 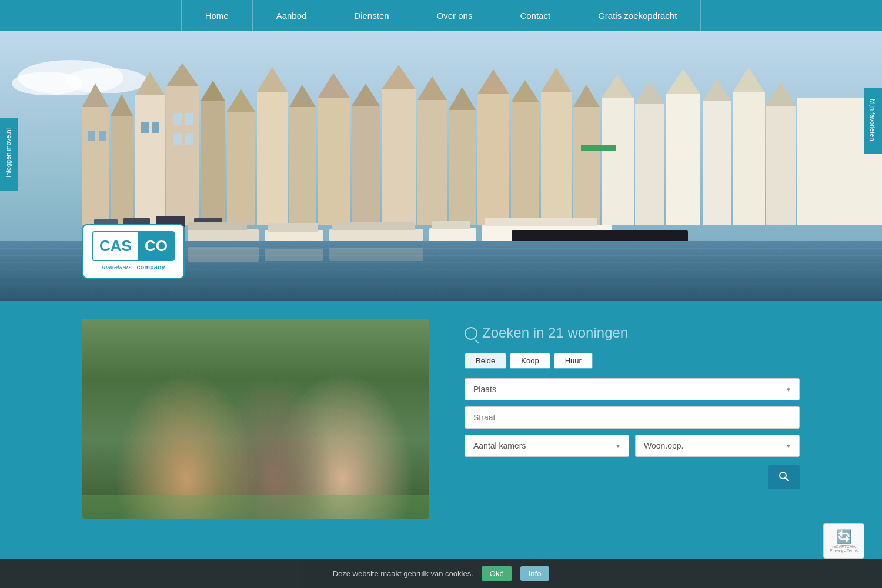 What do you see at coordinates (9, 154) in the screenshot?
I see `sidebar-left-inloggen: Inloggen move.nl` at bounding box center [9, 154].